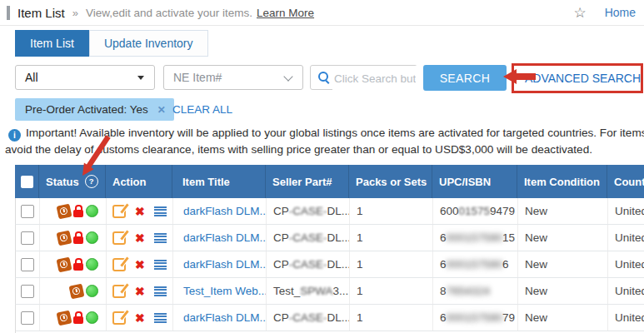 The image size is (644, 333). I want to click on info-icon: i, so click(15, 135).